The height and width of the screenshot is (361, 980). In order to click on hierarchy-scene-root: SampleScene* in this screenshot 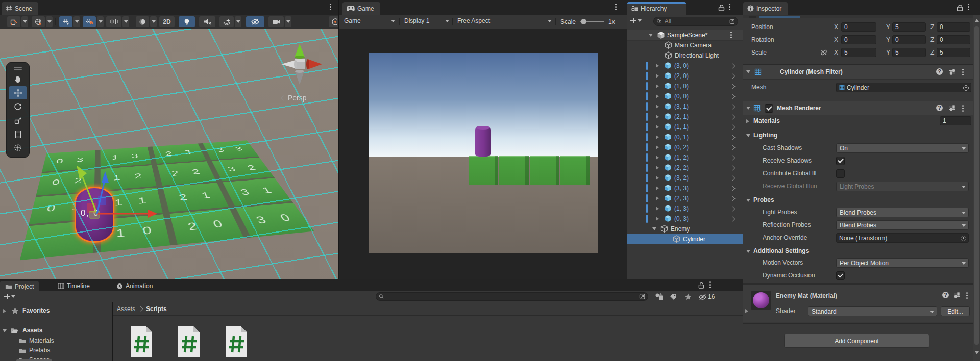, I will do `click(685, 36)`.